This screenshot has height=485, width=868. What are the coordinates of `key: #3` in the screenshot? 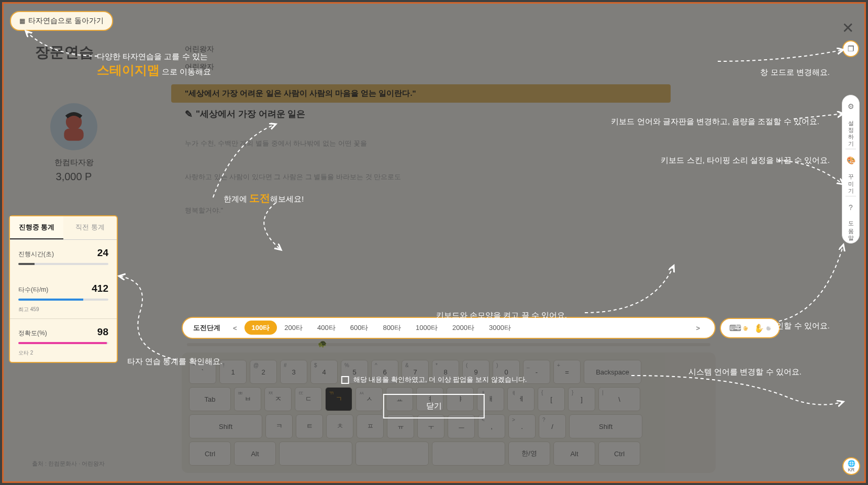 It's located at (294, 372).